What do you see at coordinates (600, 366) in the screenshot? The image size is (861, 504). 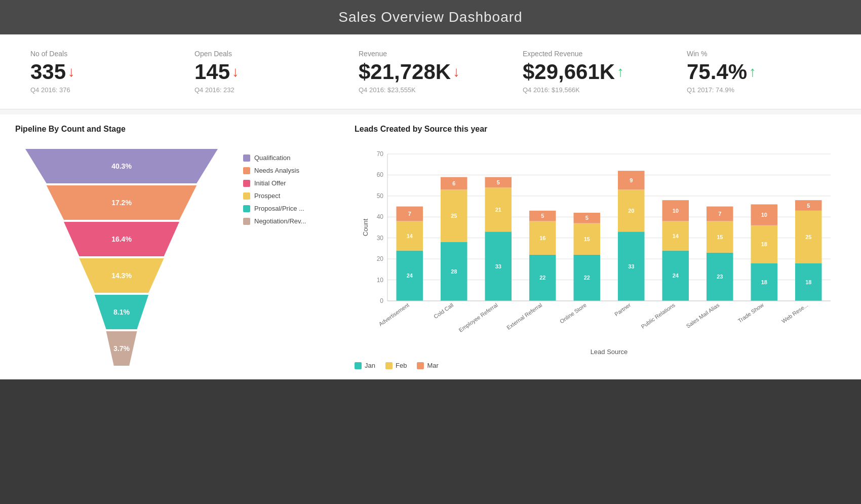 I see `chart-legend: Jan Feb Mar` at bounding box center [600, 366].